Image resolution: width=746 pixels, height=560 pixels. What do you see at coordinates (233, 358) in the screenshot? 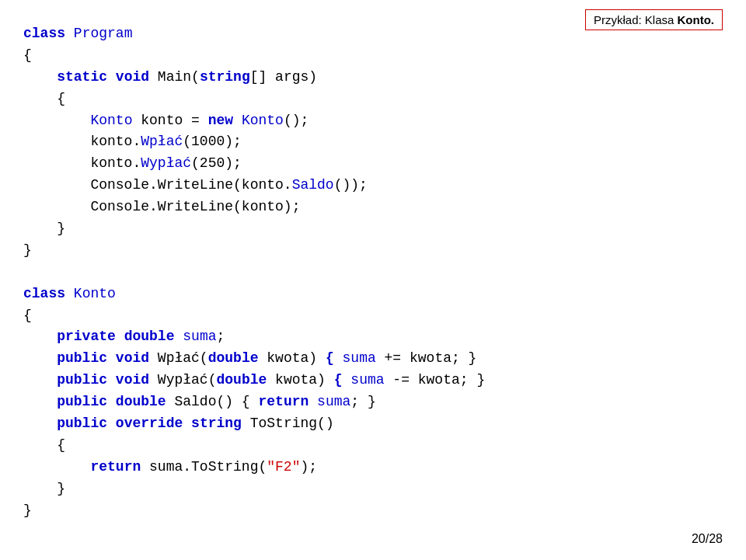
I see `type-double-2: double` at bounding box center [233, 358].